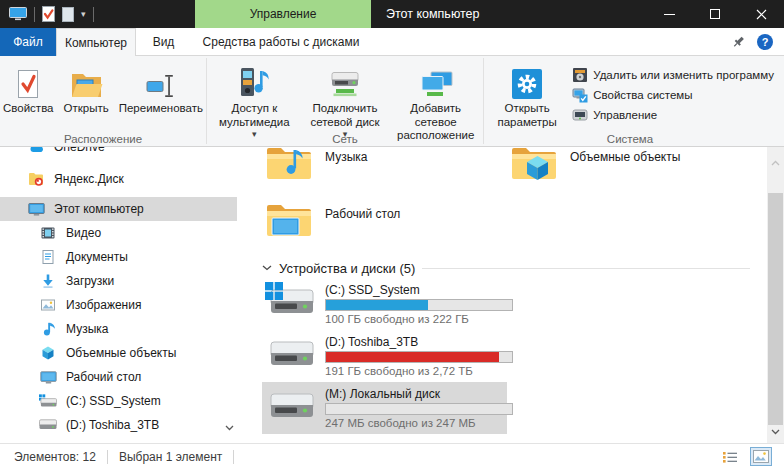 The height and width of the screenshot is (469, 784). I want to click on open-button: Открыть, so click(86, 88).